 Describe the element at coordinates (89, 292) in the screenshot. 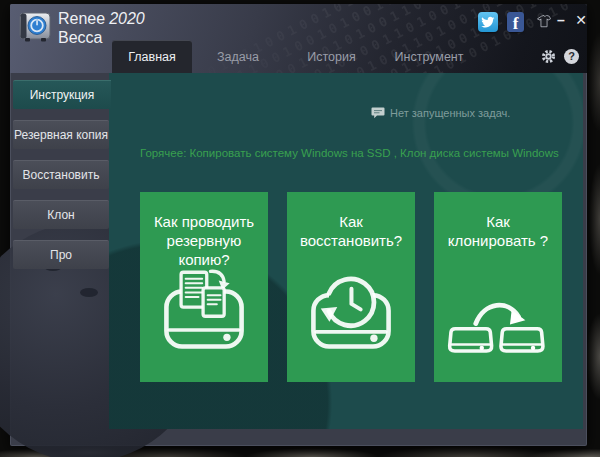

I see `watermark-dot` at that location.